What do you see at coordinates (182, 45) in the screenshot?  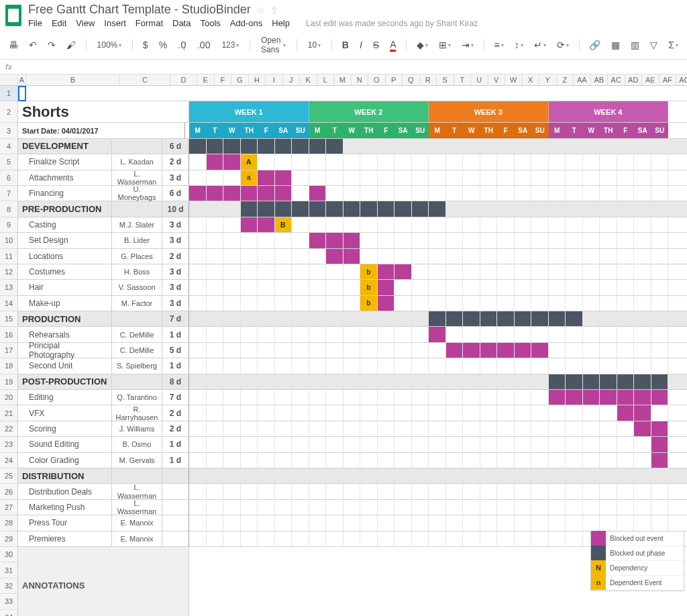 I see `decimal-dec-icon: .0̣` at bounding box center [182, 45].